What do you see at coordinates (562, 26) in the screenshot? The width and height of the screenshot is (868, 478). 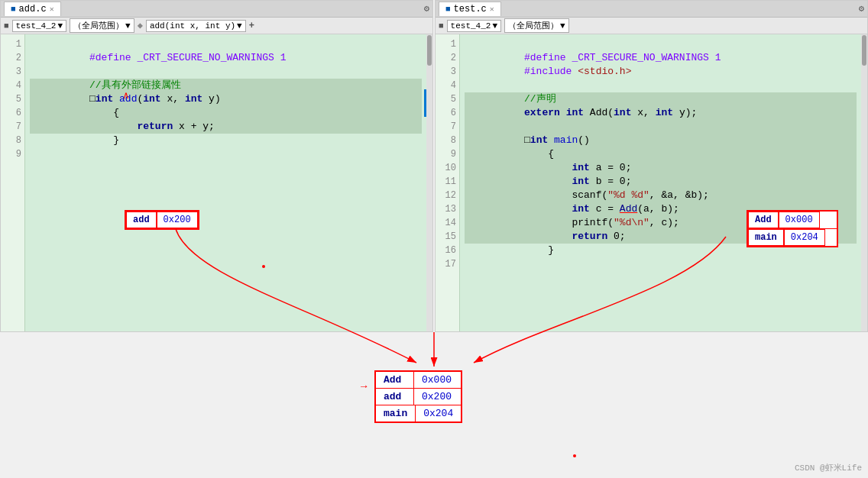 I see `right-dropdown2-arrow: ▼` at bounding box center [562, 26].